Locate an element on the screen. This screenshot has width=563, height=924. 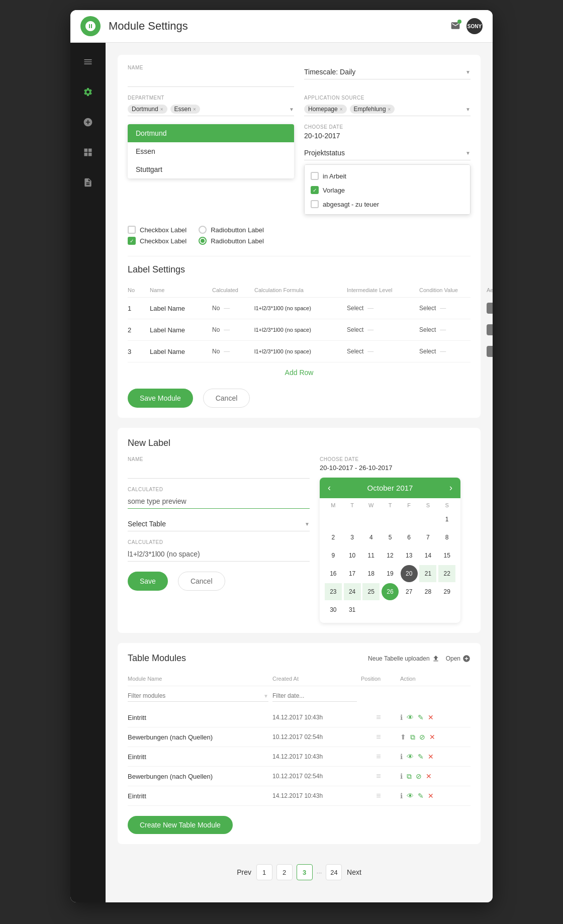
status-item-3: abgesagt - kein Budget is located at coordinates (387, 213).